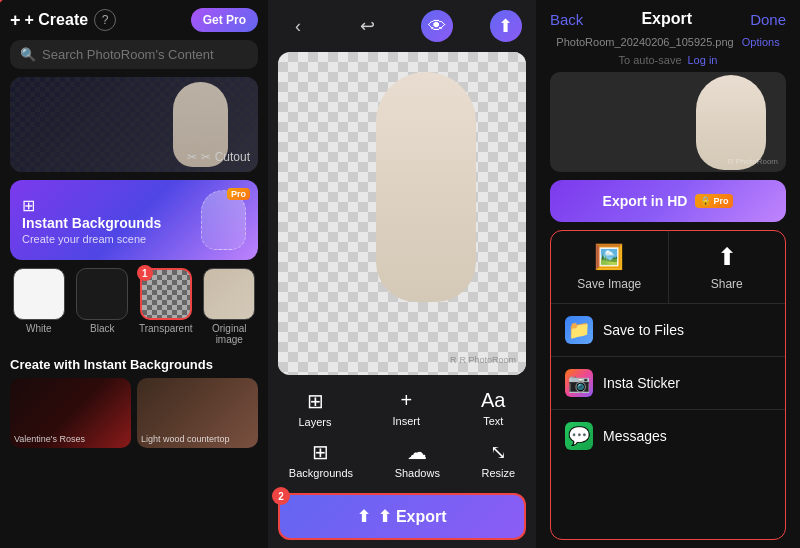 This screenshot has width=800, height=548. Describe the element at coordinates (198, 413) in the screenshot. I see `preview-wood: Light wood countertop` at that location.